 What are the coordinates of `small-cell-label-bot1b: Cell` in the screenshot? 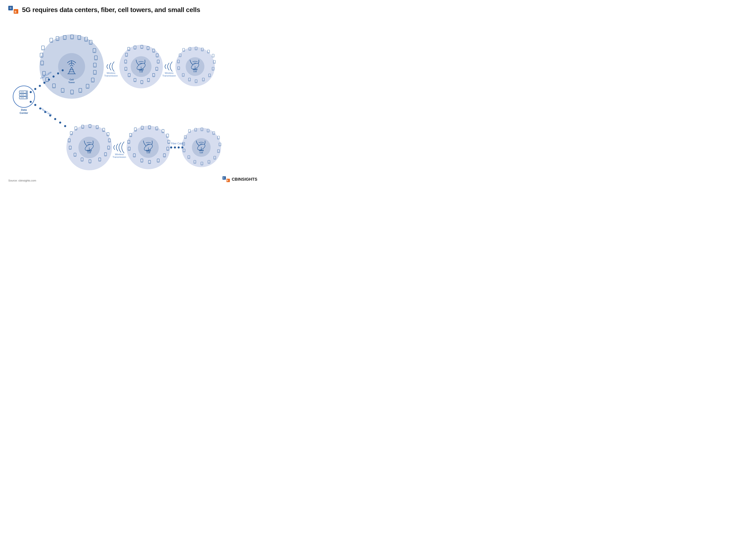 It's located at (89, 153).